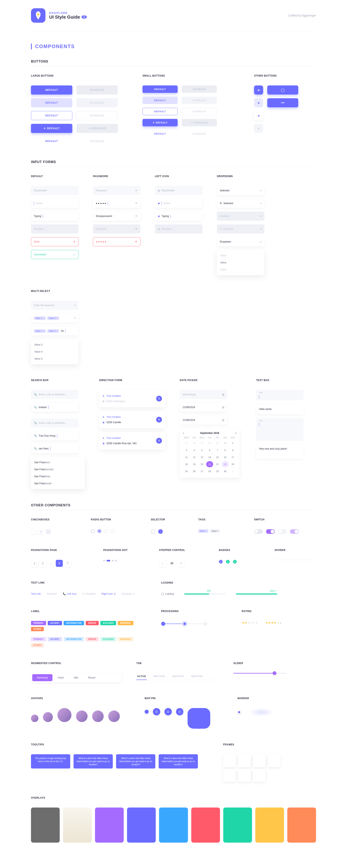 The image size is (347, 868). What do you see at coordinates (258, 532) in the screenshot?
I see `switch-off` at bounding box center [258, 532].